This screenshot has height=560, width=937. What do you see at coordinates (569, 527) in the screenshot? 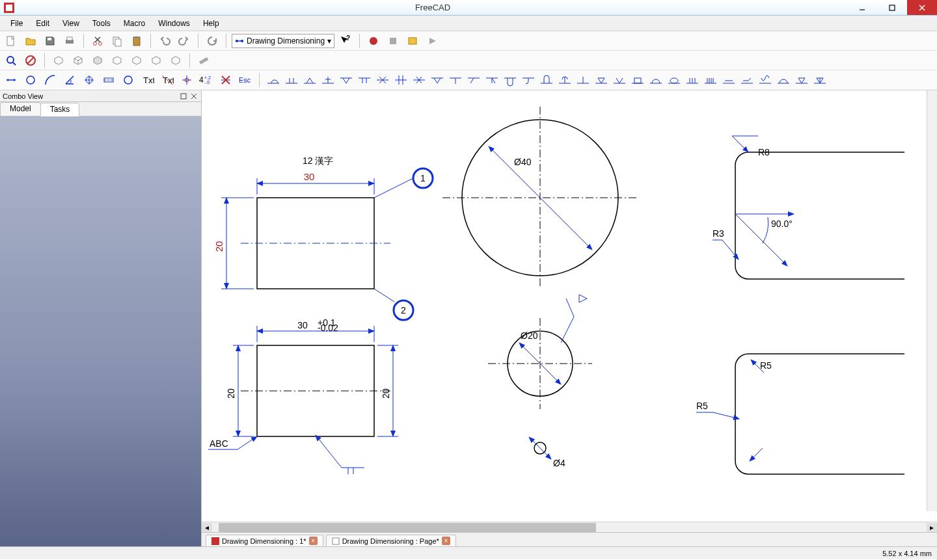
I see `horizontal-scrollbar: ◂ ▸` at bounding box center [569, 527].